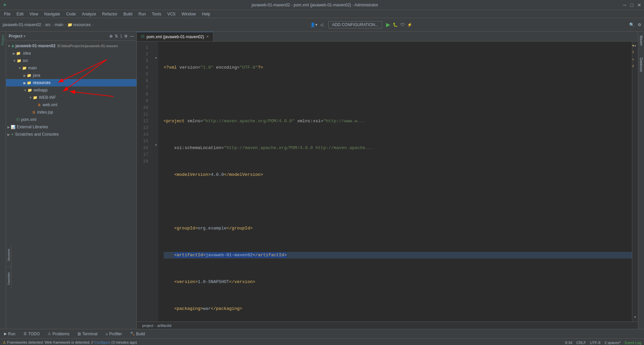 The image size is (644, 345). I want to click on todo-tool: ☰ TODO, so click(32, 334).